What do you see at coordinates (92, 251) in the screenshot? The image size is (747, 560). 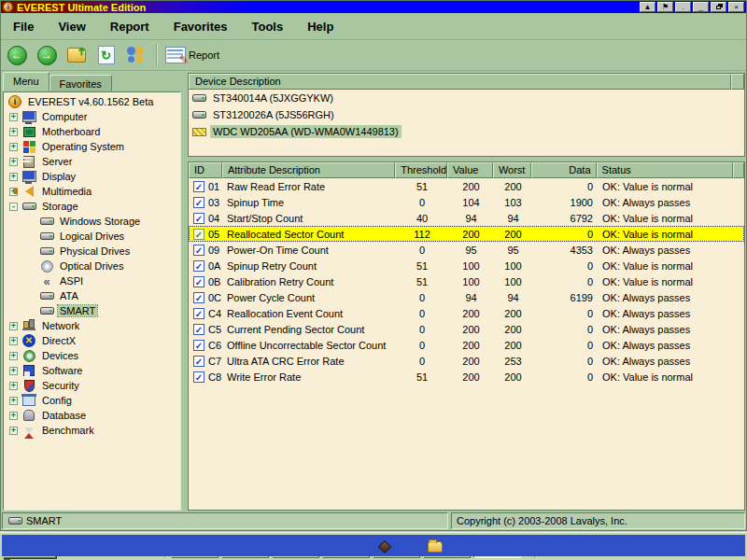 I see `tree-item-physical-drives: Physical Drives` at bounding box center [92, 251].